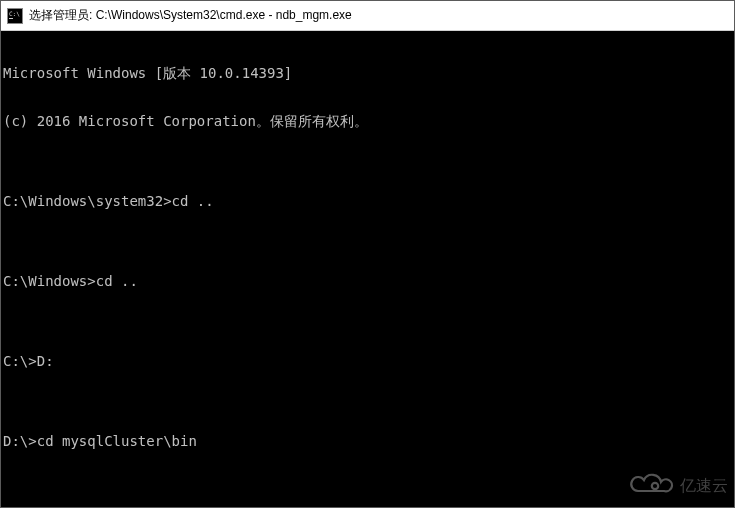  What do you see at coordinates (368, 121) in the screenshot?
I see `terminal-line: (c) 2016 Microsoft Corporation。保留所有权利。` at bounding box center [368, 121].